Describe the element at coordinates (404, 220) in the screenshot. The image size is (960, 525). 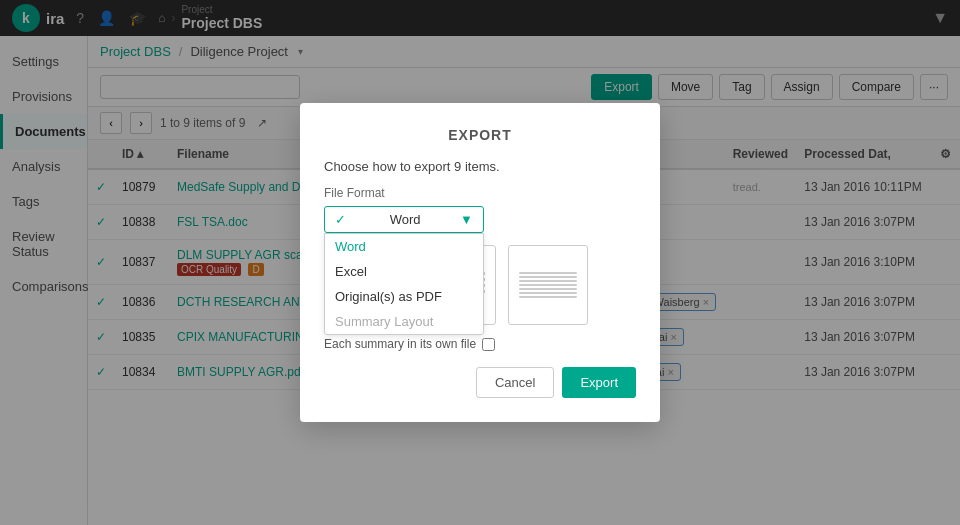
I see `format-dropdown-selected: ✓ Word ▼` at that location.